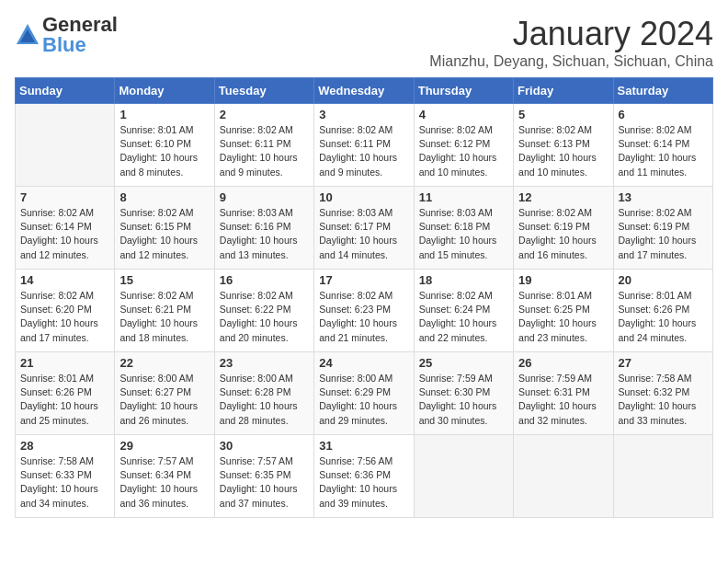  Describe the element at coordinates (664, 234) in the screenshot. I see `day-info: Sunrise: 8:02 AMSunset: 6:19 PMDaylight:…` at that location.